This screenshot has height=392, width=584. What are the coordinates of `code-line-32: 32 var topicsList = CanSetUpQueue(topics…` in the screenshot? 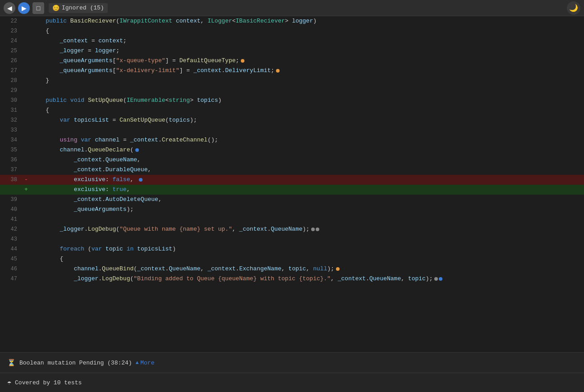 It's located at (292, 120).